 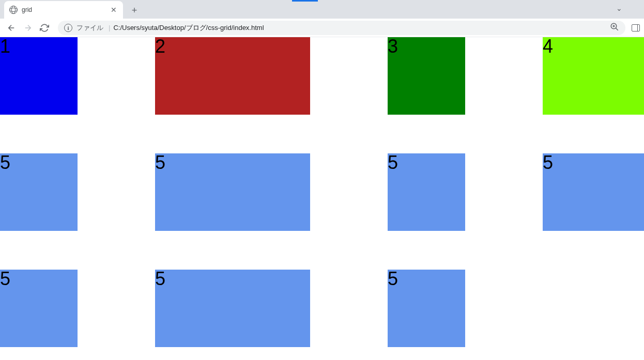 I want to click on back-button, so click(x=11, y=28).